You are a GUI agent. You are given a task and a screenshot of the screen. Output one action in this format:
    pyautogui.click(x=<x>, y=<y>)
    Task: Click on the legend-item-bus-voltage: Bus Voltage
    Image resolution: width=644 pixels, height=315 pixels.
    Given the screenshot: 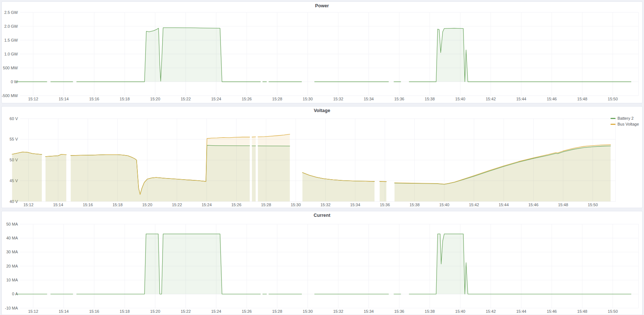 What is the action you would take?
    pyautogui.click(x=625, y=124)
    